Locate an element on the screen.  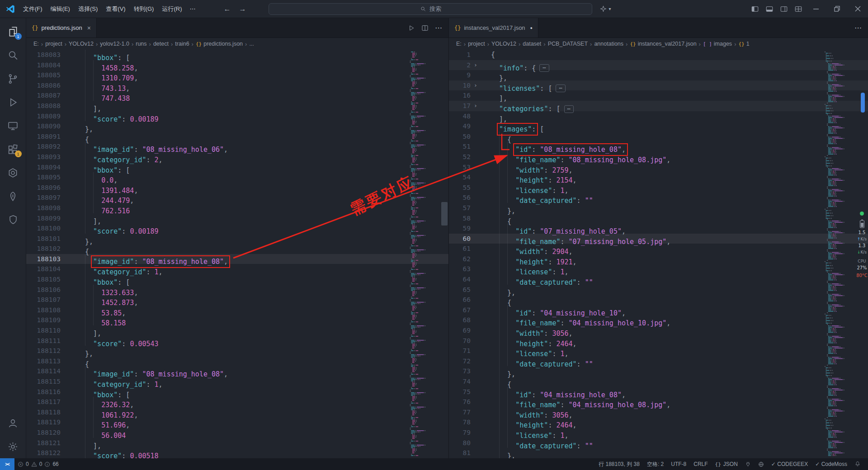
breadcrumb-item: yolov12-1.0 is located at coordinates (115, 44).